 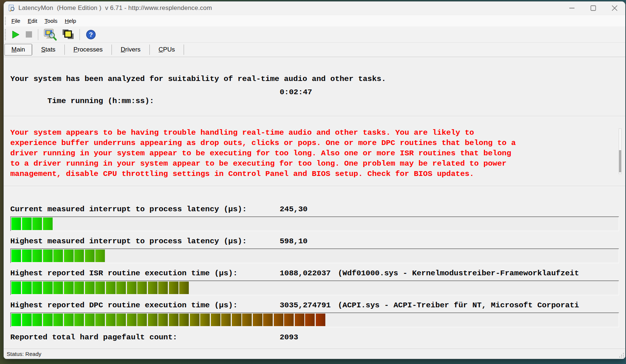 I want to click on toolbar-separator, so click(x=79, y=35).